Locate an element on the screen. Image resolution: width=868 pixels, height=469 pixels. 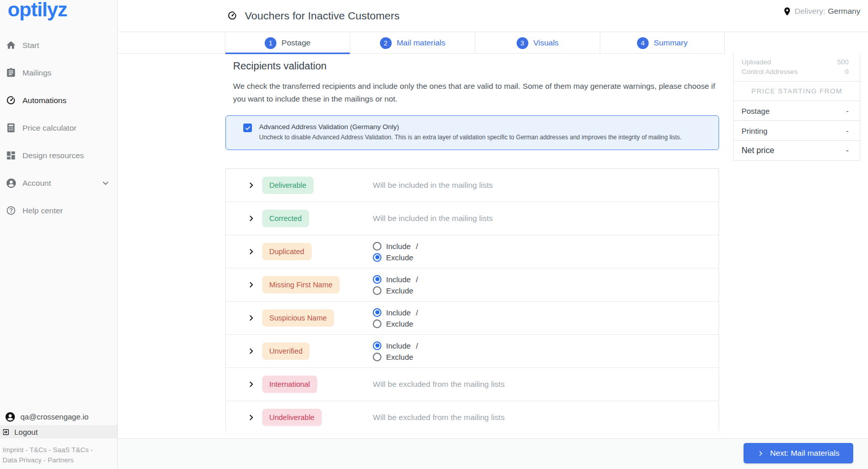
stat-label: Control Addresses is located at coordinates (770, 71).